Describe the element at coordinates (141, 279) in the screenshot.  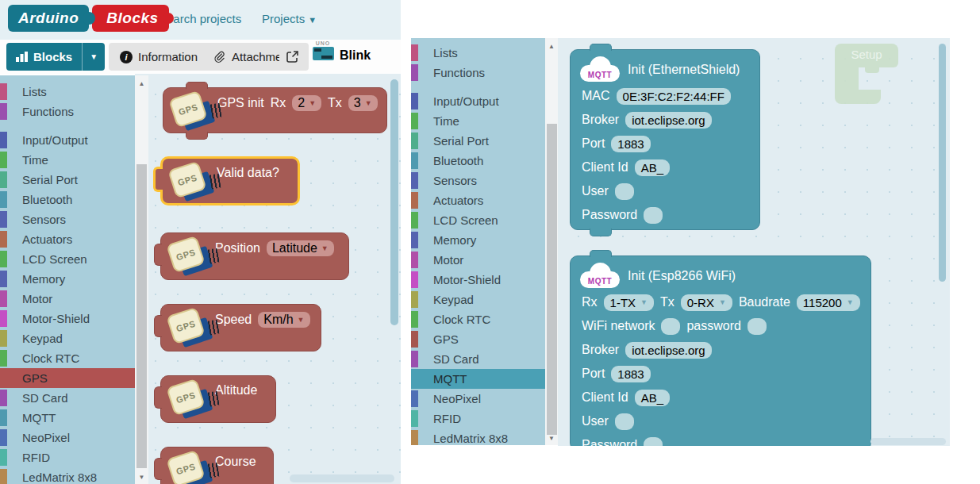
I see `left-sidebar-scrollbar: ▲ ▼` at that location.